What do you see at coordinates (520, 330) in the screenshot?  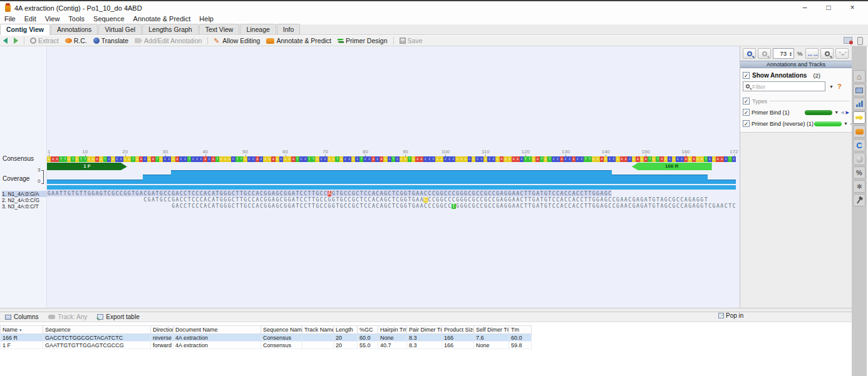 I see `column-header-tm: Tm` at bounding box center [520, 330].